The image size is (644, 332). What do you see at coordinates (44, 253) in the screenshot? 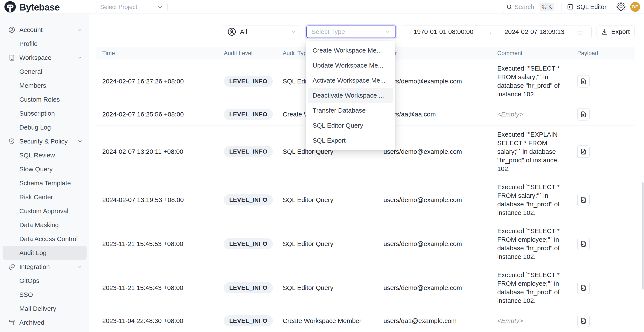
I see `sidebar-item-audit-log: Audit Log` at bounding box center [44, 253].